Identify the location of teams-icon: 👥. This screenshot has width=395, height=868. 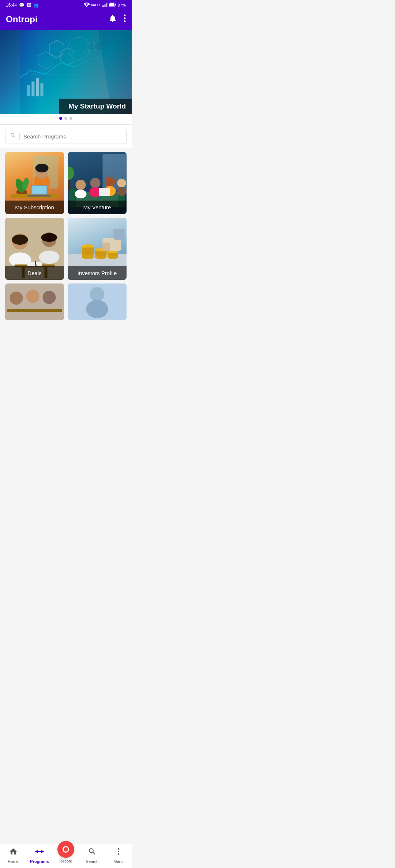
(36, 5).